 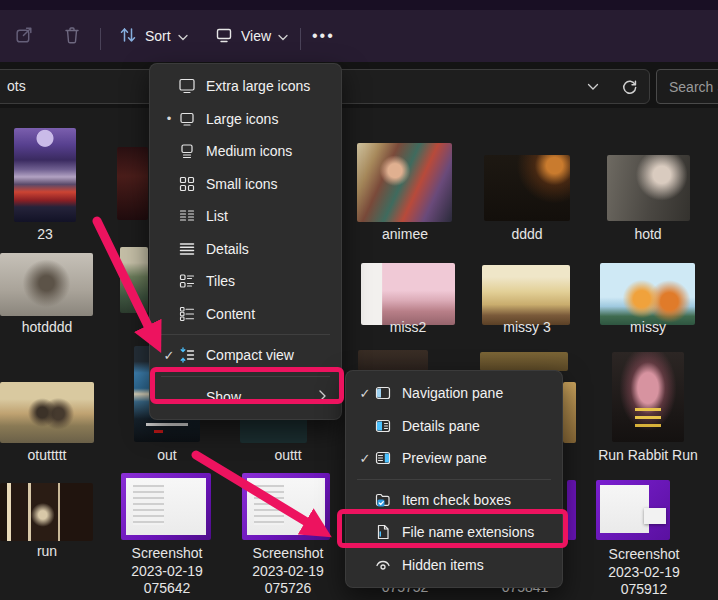 I want to click on search-input, so click(x=688, y=86).